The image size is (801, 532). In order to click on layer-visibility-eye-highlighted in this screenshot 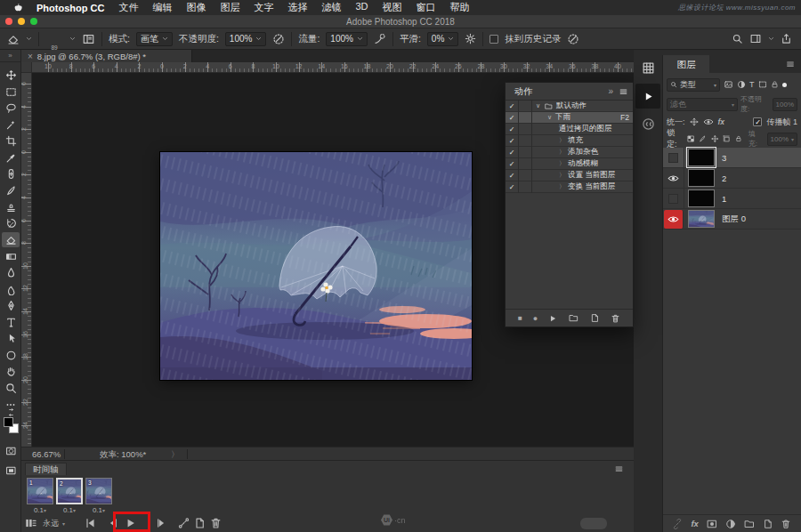, I will do `click(674, 219)`.